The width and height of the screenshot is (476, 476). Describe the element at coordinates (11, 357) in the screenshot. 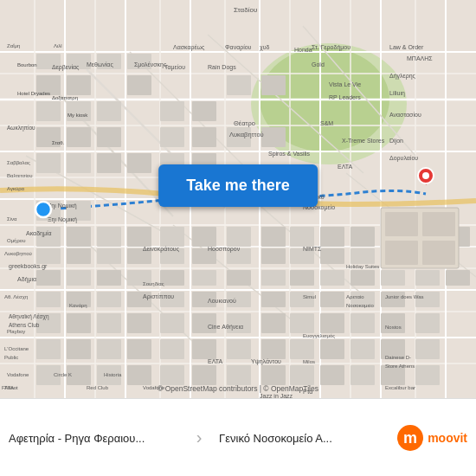

I see `svg-text: Public` at that location.